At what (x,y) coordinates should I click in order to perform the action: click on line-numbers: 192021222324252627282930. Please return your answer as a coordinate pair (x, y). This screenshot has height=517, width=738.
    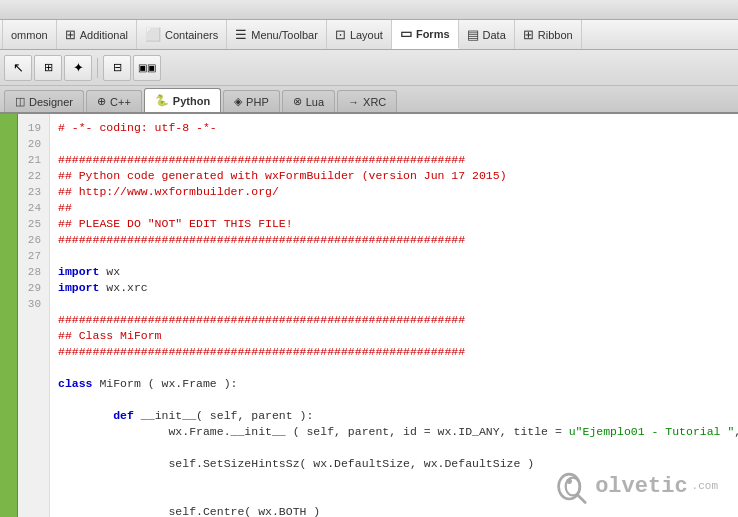
    Looking at the image, I should click on (34, 316).